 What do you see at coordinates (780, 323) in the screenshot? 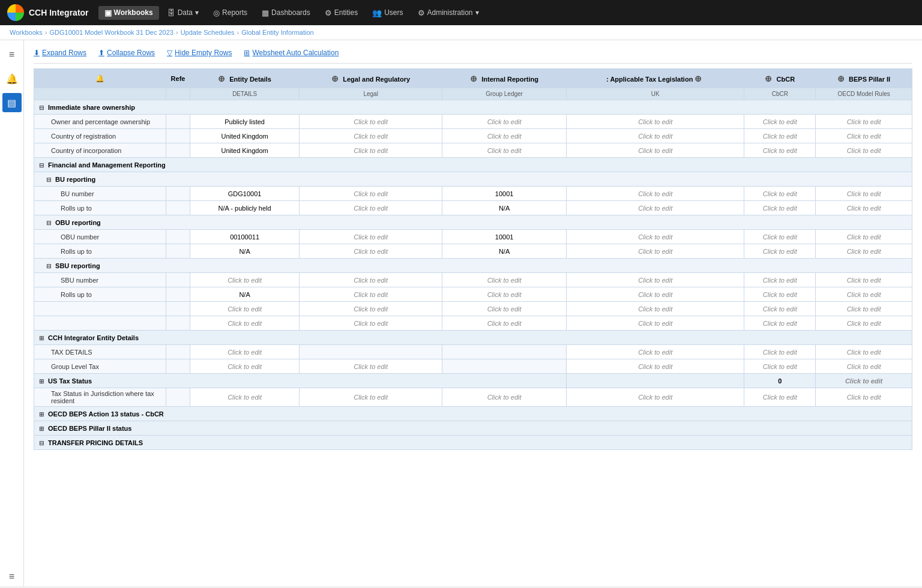
I see `cell-sbu-extra2-cbcr: Click to edit` at bounding box center [780, 323].